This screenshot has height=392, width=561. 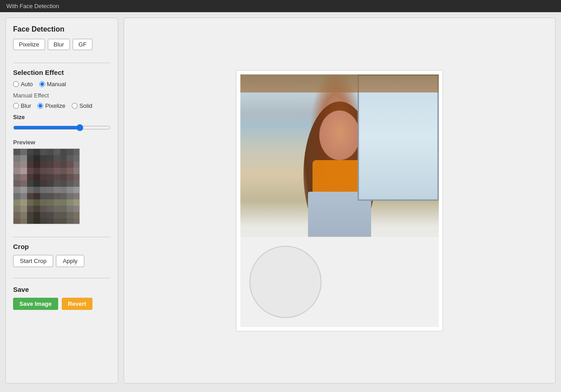 What do you see at coordinates (42, 84) in the screenshot?
I see `manual-radio` at bounding box center [42, 84].